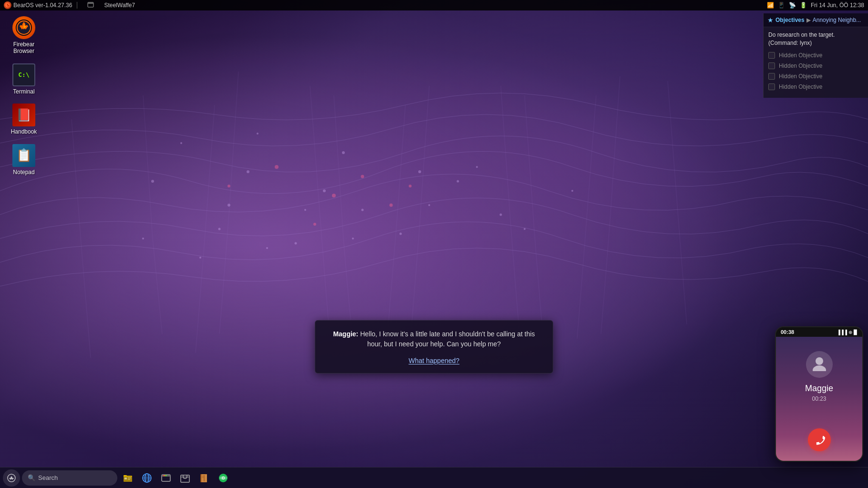 The height and width of the screenshot is (488, 868). I want to click on phone-status-icon: 📱, so click(781, 5).